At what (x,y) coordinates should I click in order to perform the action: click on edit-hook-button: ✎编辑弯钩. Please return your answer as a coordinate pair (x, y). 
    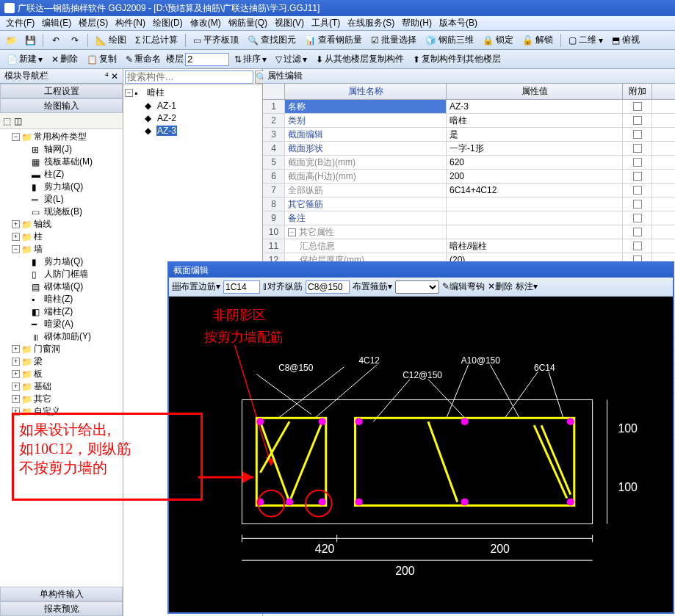
    Looking at the image, I should click on (463, 286).